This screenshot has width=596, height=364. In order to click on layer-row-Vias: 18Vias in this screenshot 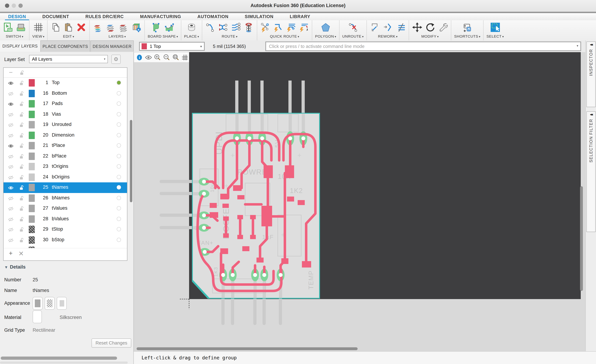, I will do `click(65, 114)`.